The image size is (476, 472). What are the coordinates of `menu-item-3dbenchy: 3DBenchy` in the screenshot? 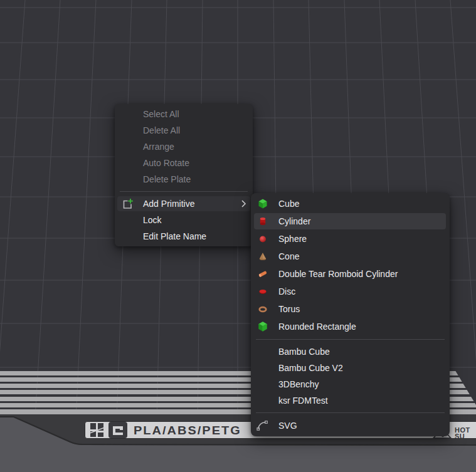 It's located at (350, 384).